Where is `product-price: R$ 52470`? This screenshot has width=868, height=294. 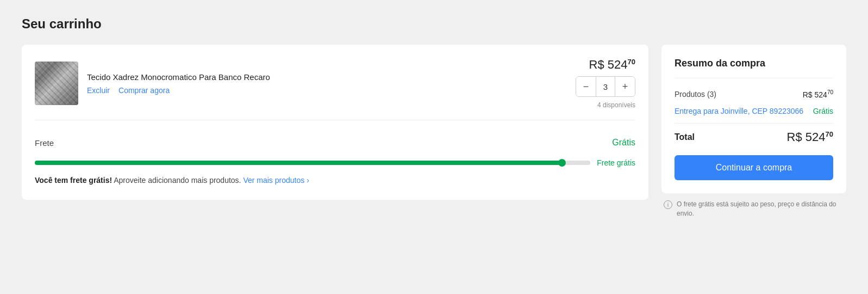 product-price: R$ 52470 is located at coordinates (612, 65).